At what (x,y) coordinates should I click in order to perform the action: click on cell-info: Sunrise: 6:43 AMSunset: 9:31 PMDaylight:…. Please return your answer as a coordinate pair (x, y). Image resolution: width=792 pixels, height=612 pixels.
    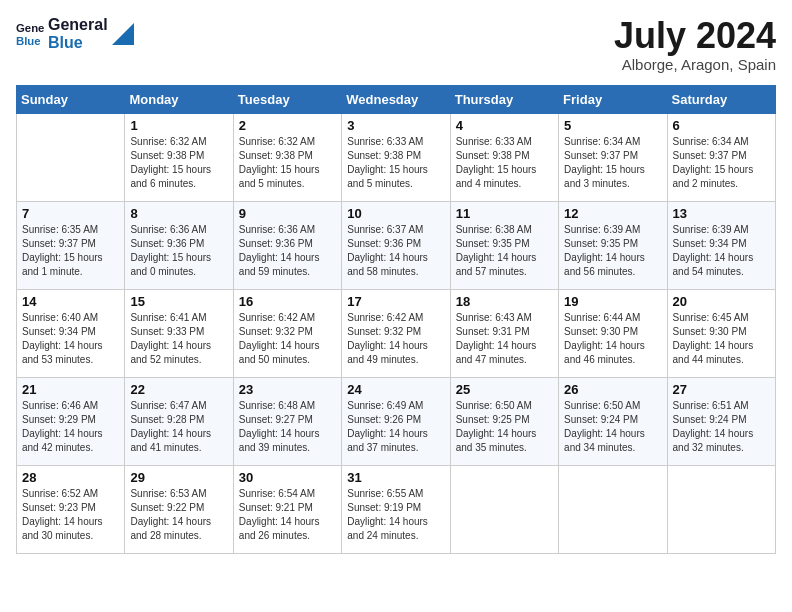
    Looking at the image, I should click on (504, 339).